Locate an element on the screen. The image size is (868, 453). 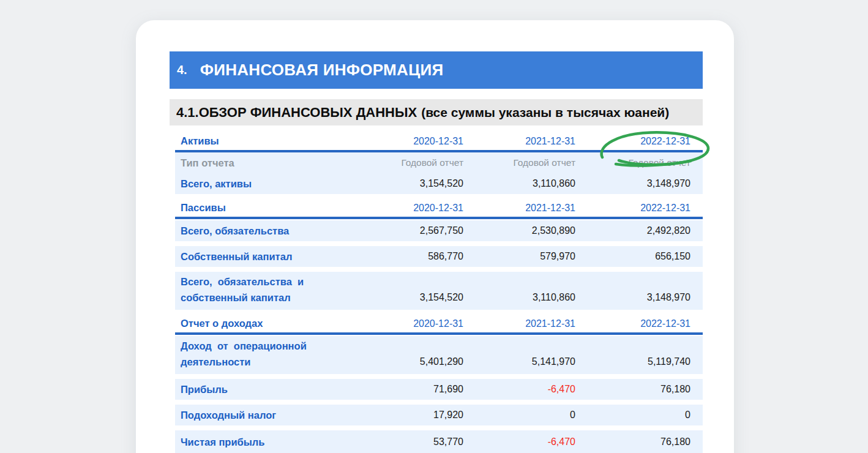
table-row: Всего, активы3,154,5203,110,8603,148,970 is located at coordinates (439, 184).